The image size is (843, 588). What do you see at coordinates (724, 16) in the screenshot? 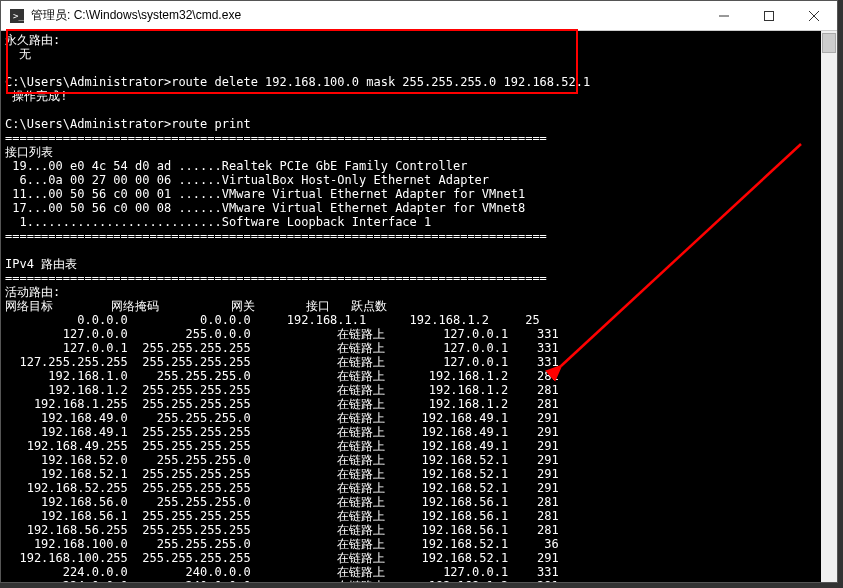
I see `minimize-button` at bounding box center [724, 16].